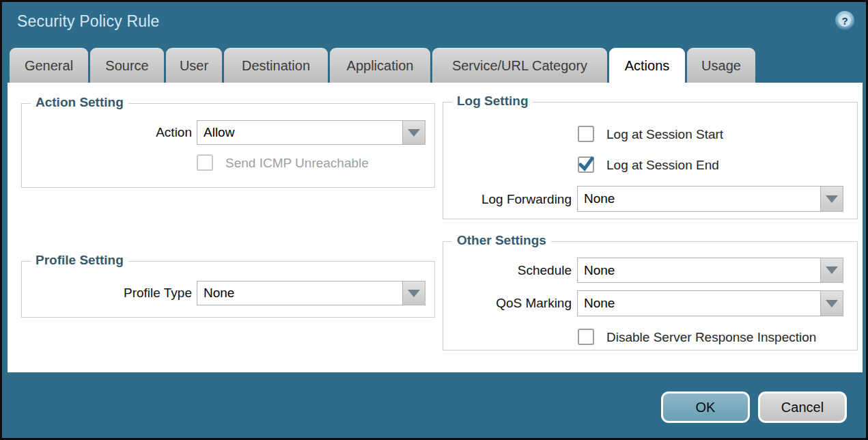 The image size is (868, 440). I want to click on log-setting-legend: Log Setting, so click(492, 101).